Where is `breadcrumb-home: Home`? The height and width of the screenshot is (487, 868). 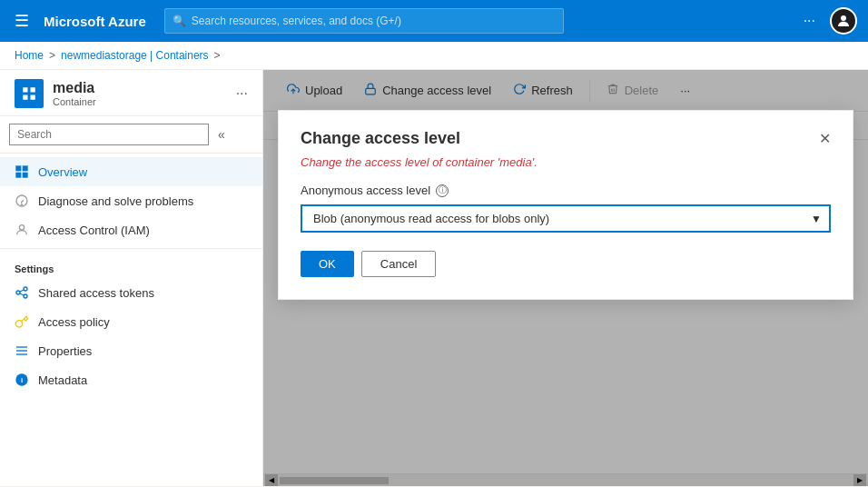 breadcrumb-home: Home is located at coordinates (29, 55).